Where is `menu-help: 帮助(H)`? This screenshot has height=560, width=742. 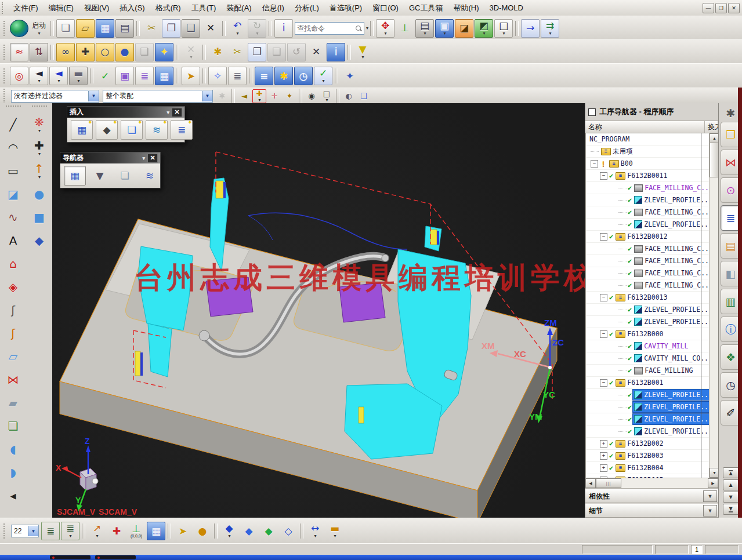 menu-help: 帮助(H) is located at coordinates (466, 8).